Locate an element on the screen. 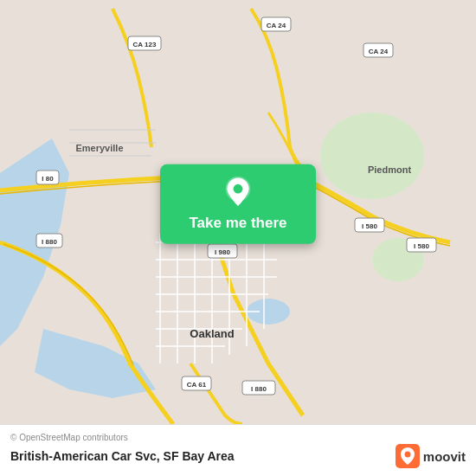  moovit-text: moovit is located at coordinates (445, 457).